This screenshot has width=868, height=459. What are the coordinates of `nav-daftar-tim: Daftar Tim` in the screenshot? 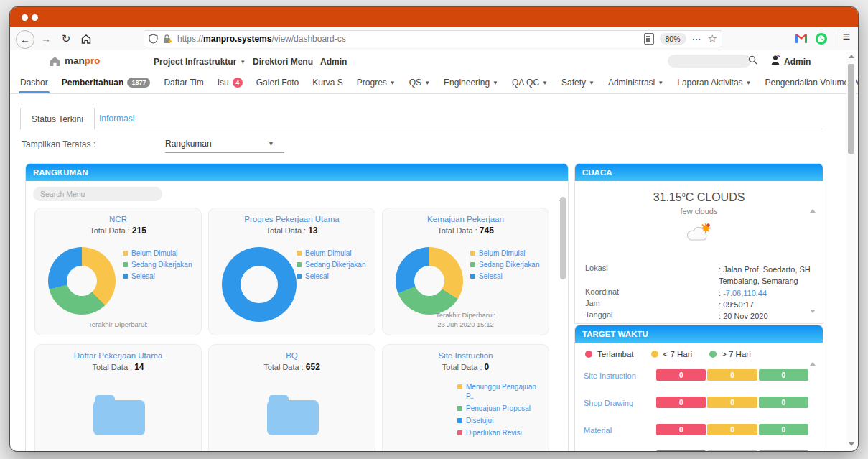 It's located at (184, 83).